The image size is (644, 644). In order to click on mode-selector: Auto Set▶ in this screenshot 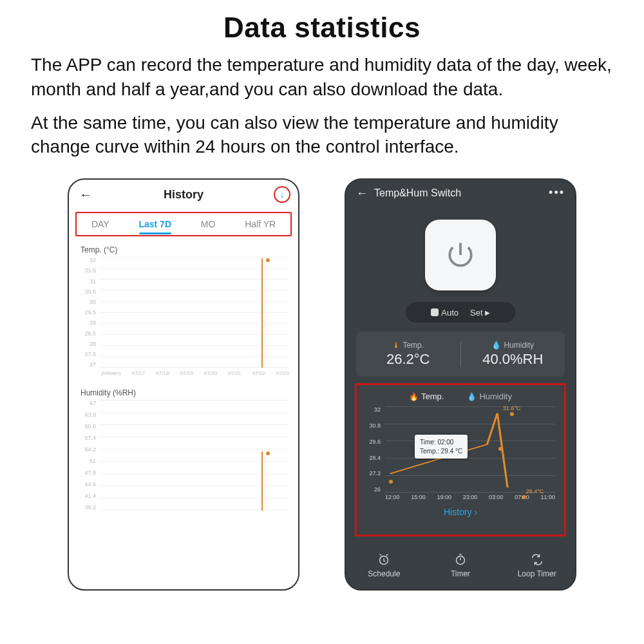, I will do `click(460, 312)`.